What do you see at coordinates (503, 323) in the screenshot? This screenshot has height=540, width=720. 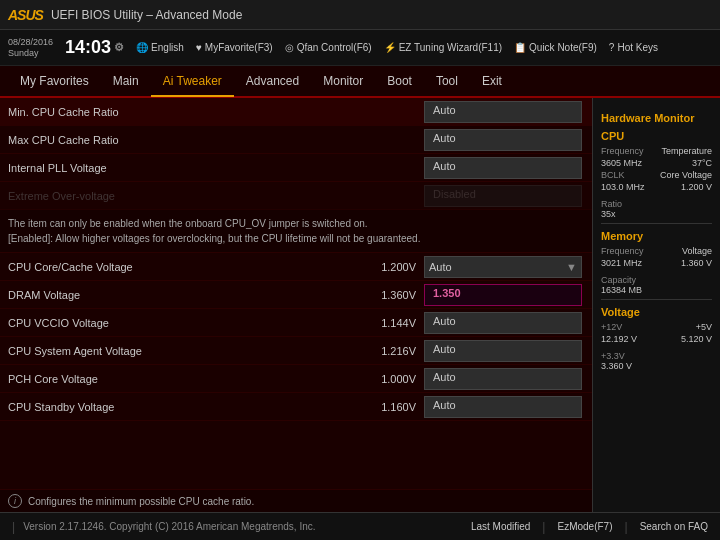 I see `cpu-vccio-input: Auto` at bounding box center [503, 323].